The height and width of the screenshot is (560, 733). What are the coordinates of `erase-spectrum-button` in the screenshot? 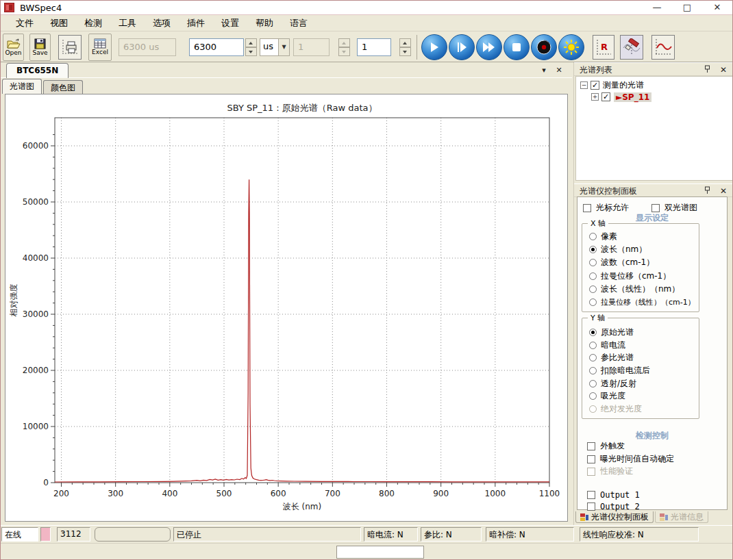 It's located at (632, 47).